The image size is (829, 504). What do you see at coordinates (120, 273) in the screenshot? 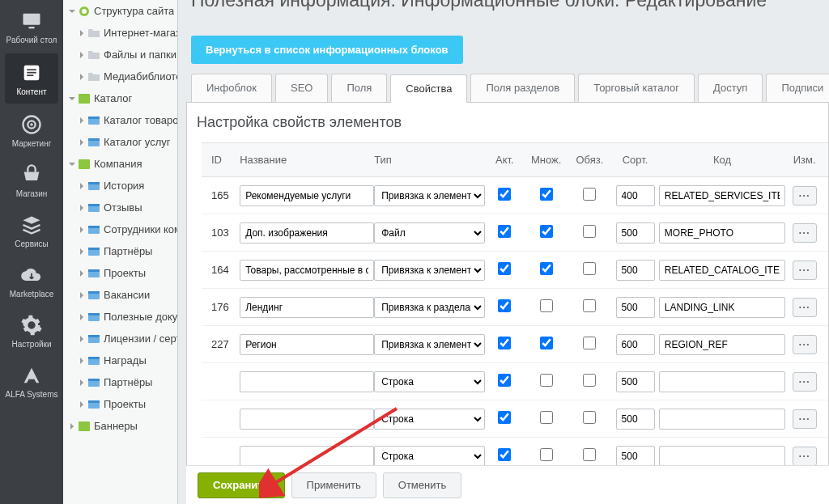
I see `tree-projects-1: Проекты` at bounding box center [120, 273].